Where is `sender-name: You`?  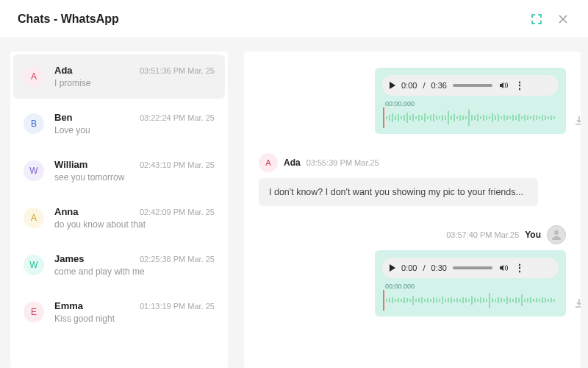
sender-name: You is located at coordinates (533, 235).